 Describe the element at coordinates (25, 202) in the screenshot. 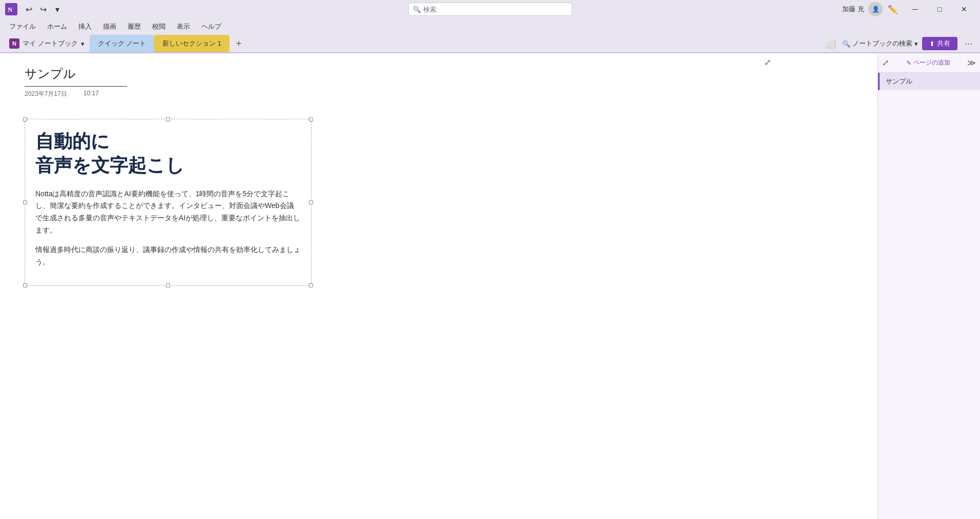

I see `handle-middle-left` at that location.